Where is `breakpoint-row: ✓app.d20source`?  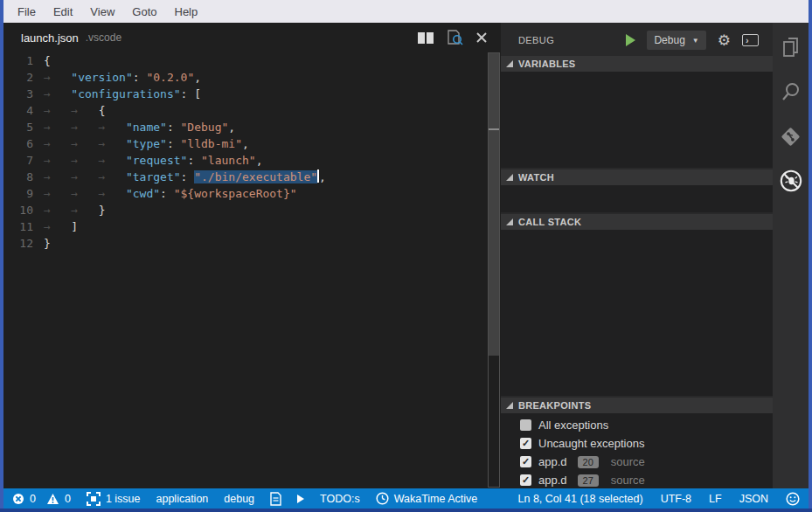 breakpoint-row: ✓app.d20source is located at coordinates (636, 461).